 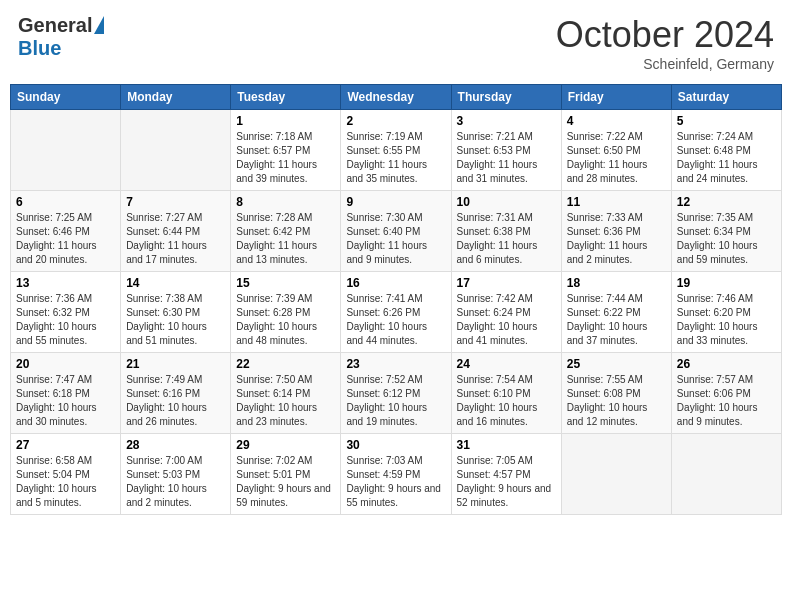 What do you see at coordinates (66, 312) in the screenshot?
I see `calendar-cell: 13Sunrise: 7:36 AM Sunset: 6:32 PM Dayli…` at bounding box center [66, 312].